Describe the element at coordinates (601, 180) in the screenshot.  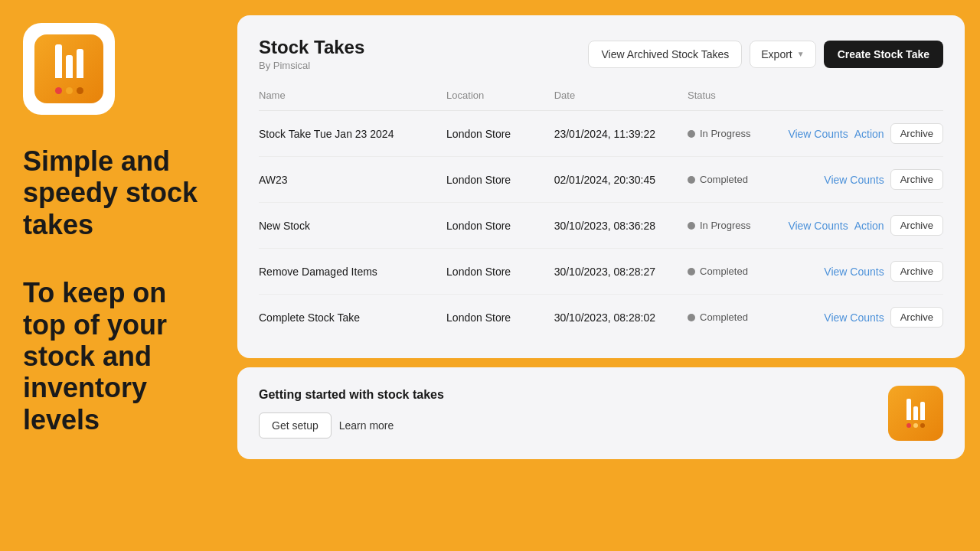
I see `table-row: AW23London Store02/01/2024, 20:30:45Comp…` at that location.